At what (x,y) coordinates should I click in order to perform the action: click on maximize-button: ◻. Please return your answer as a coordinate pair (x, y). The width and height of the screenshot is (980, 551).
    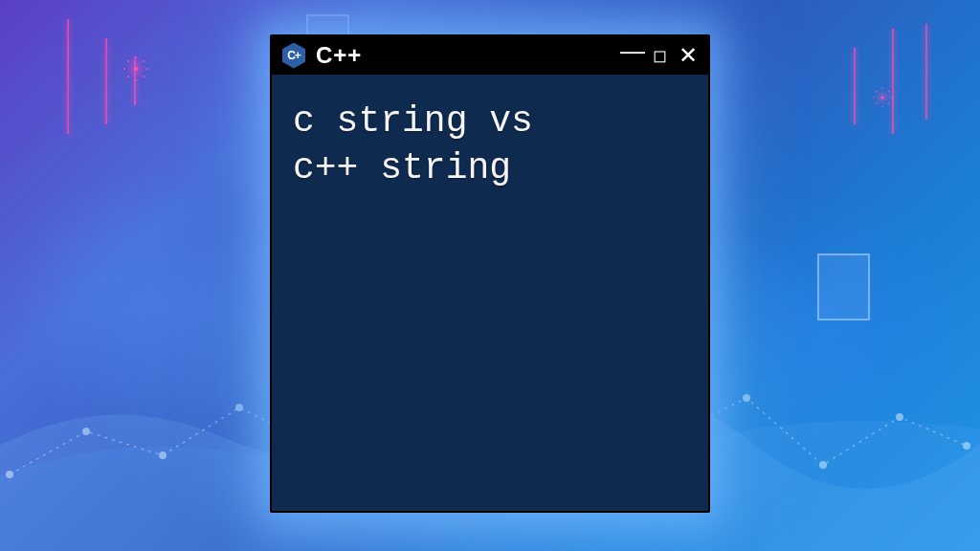
    Looking at the image, I should click on (659, 55).